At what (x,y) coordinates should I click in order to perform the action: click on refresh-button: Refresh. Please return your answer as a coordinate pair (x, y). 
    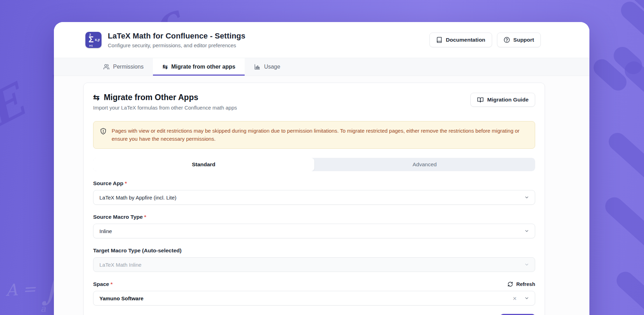
    Looking at the image, I should click on (522, 284).